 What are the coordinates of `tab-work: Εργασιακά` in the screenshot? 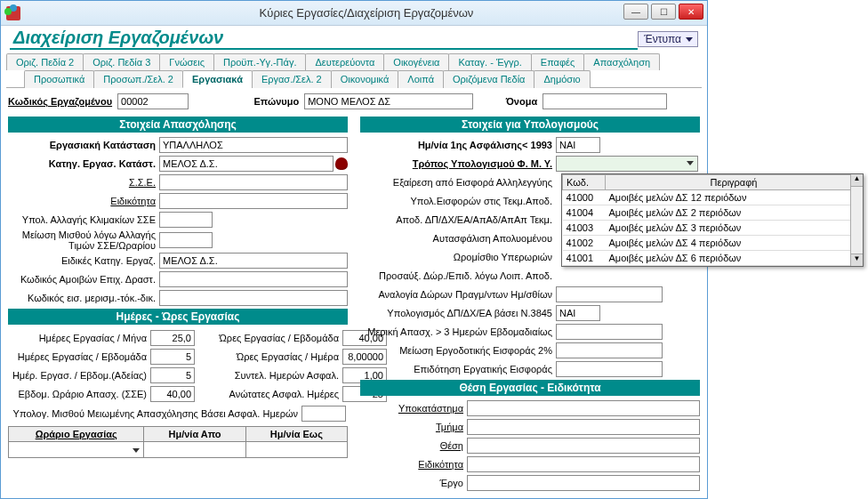 It's located at (217, 79).